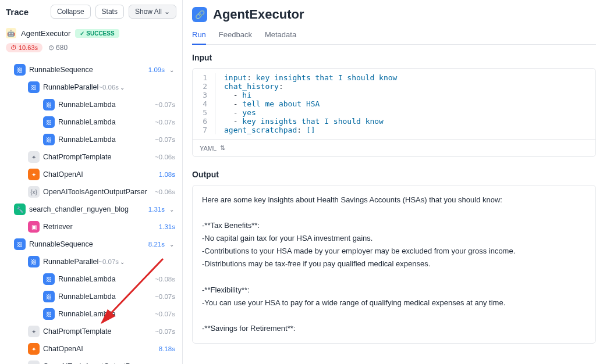 The width and height of the screenshot is (596, 364). Describe the element at coordinates (394, 290) in the screenshot. I see `output-line: -**Flexibility**:` at that location.